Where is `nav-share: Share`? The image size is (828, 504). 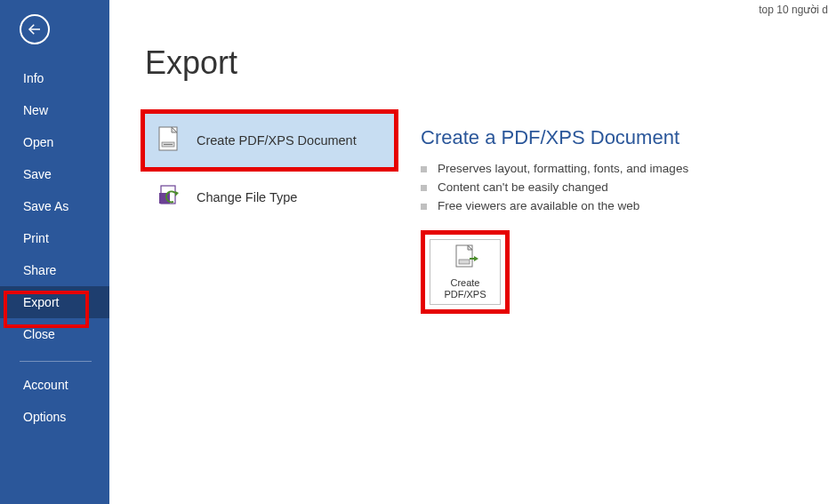
nav-share: Share is located at coordinates (55, 270).